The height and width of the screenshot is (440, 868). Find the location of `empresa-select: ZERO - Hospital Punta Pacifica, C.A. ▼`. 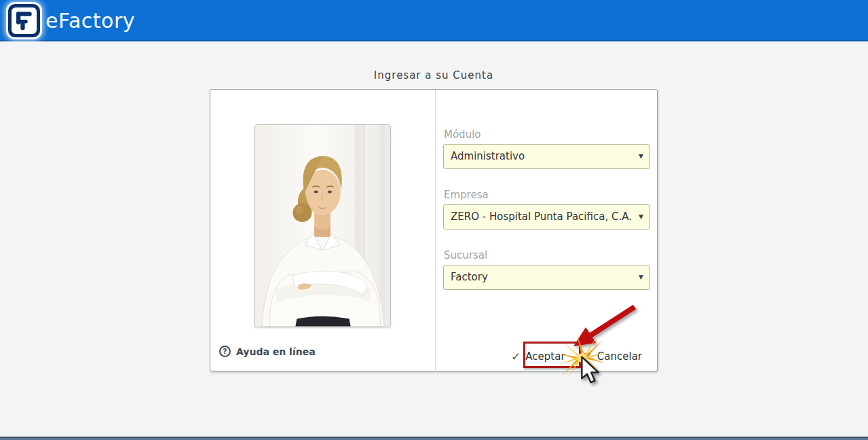

empresa-select: ZERO - Hospital Punta Pacifica, C.A. ▼ is located at coordinates (547, 217).